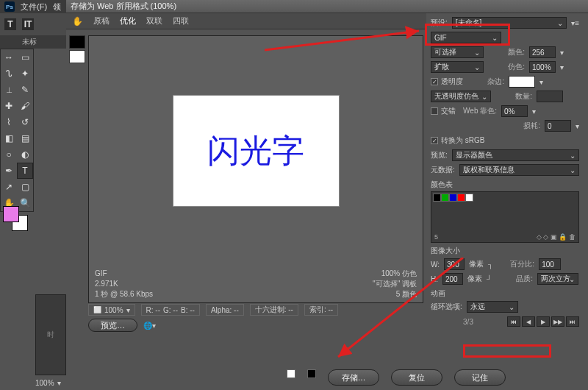  Describe the element at coordinates (550, 264) in the screenshot. I see `percent-input: 100` at that location.